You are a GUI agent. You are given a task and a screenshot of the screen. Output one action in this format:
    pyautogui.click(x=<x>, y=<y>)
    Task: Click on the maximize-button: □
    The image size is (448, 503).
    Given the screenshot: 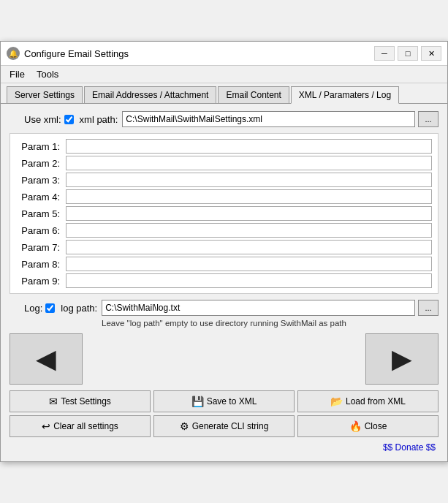 What is the action you would take?
    pyautogui.click(x=408, y=53)
    